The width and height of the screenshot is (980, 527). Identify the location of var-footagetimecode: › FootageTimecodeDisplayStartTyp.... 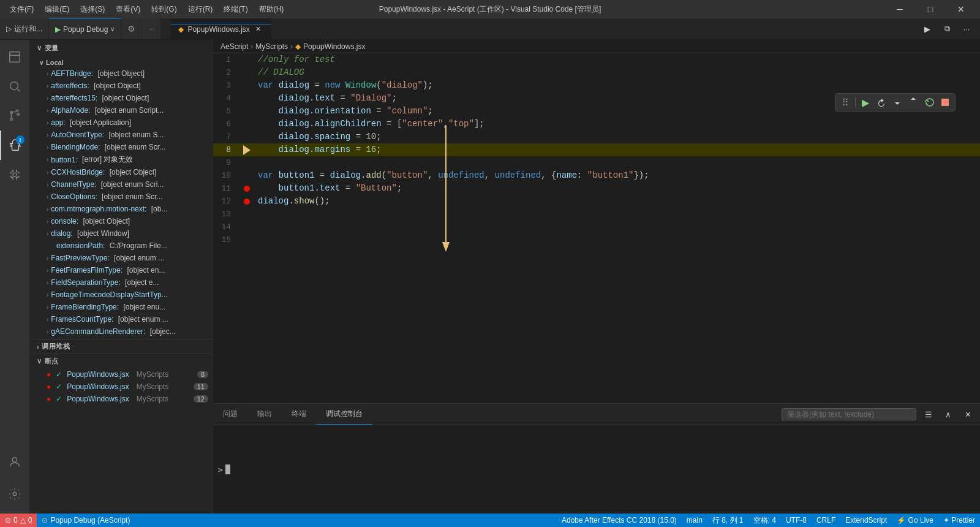
(121, 295).